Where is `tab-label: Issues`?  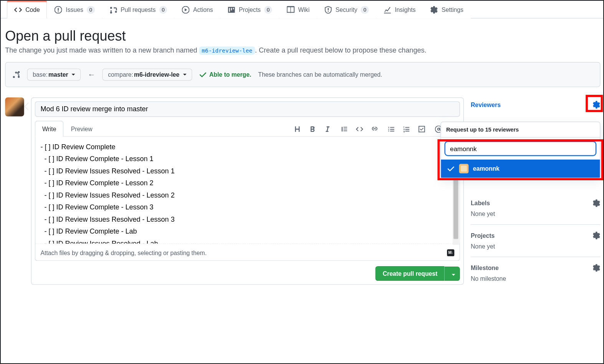
tab-label: Issues is located at coordinates (74, 10).